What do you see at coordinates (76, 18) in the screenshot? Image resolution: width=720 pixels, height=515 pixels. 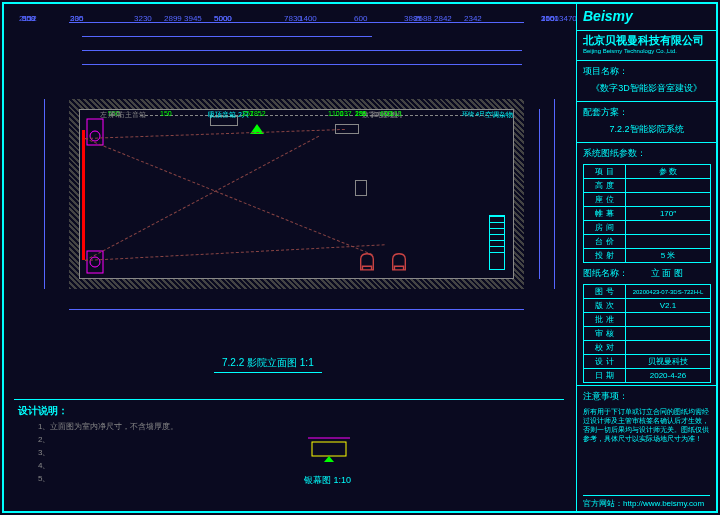 I see `dim-335: 335` at bounding box center [76, 18].